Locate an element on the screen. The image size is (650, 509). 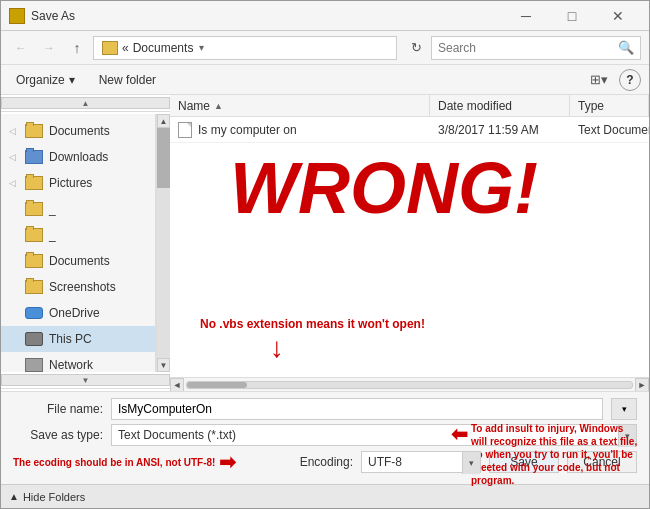
file-type: Text Document is located at coordinates (614, 130).